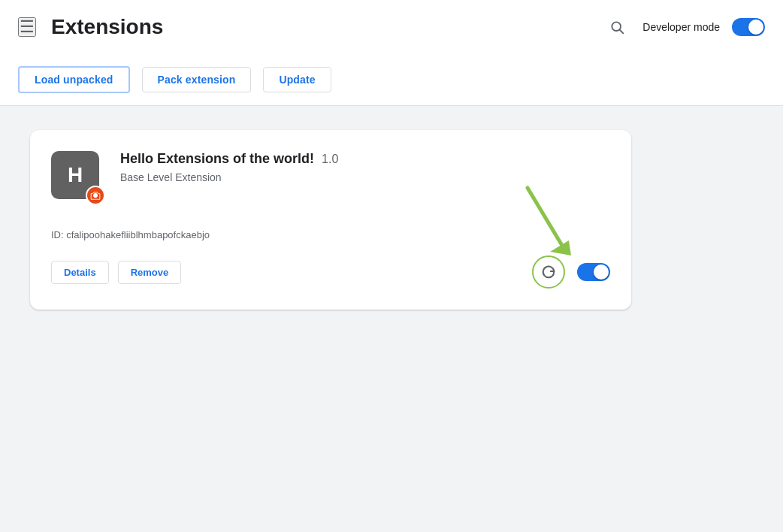 This screenshot has height=532, width=783. What do you see at coordinates (601, 272) in the screenshot?
I see `extension-toggle-thumb` at bounding box center [601, 272].